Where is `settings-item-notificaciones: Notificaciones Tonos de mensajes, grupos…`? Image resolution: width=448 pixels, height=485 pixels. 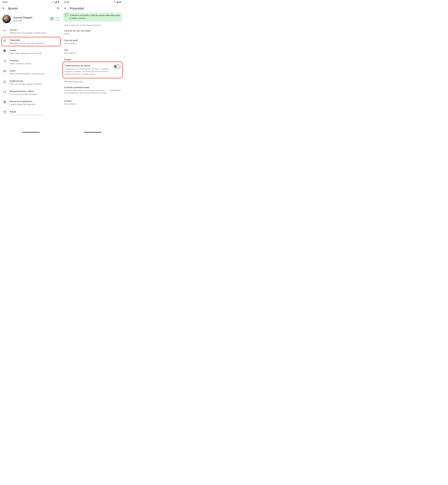 settings-item-notificaciones: Notificaciones Tonos de mensajes, grupos… is located at coordinates (31, 83).